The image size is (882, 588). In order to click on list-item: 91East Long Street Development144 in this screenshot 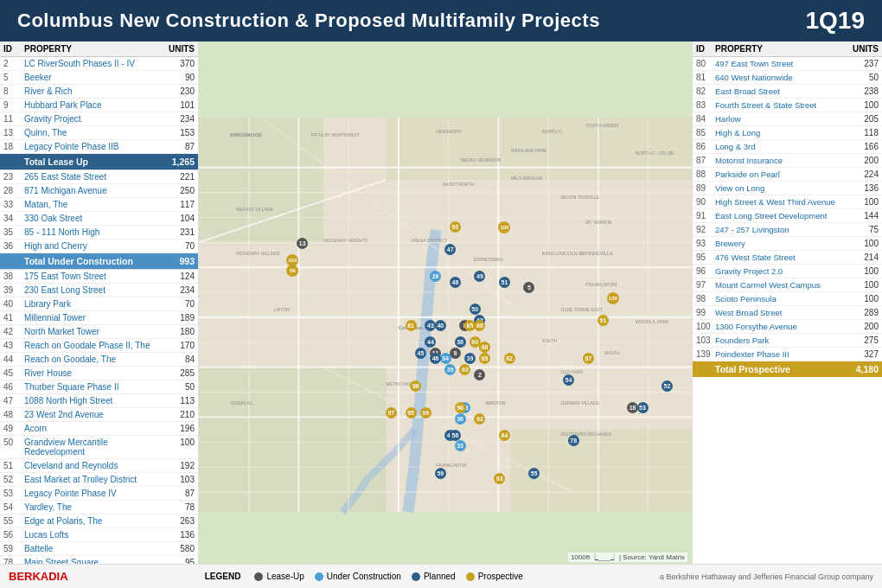, I will do `click(787, 216)`.